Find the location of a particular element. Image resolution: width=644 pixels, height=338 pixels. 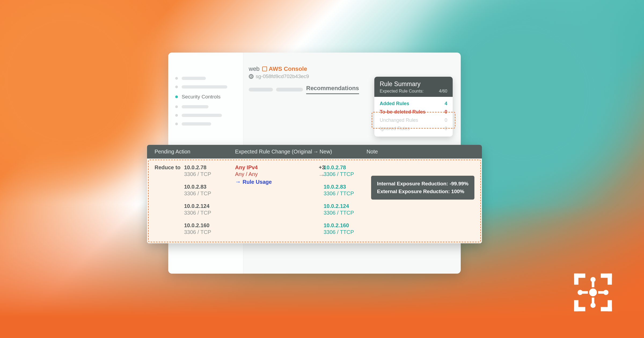

deleted-rules-value: 0 is located at coordinates (446, 112).